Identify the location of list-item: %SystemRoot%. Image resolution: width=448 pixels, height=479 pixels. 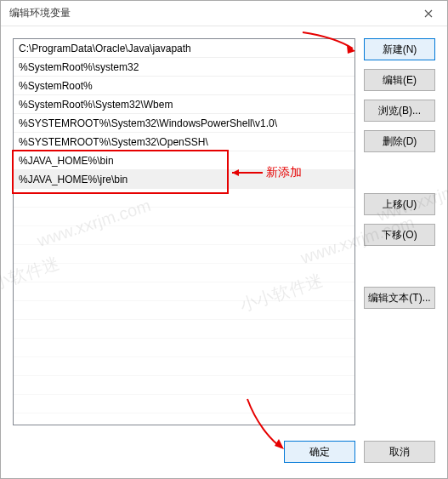
(184, 86).